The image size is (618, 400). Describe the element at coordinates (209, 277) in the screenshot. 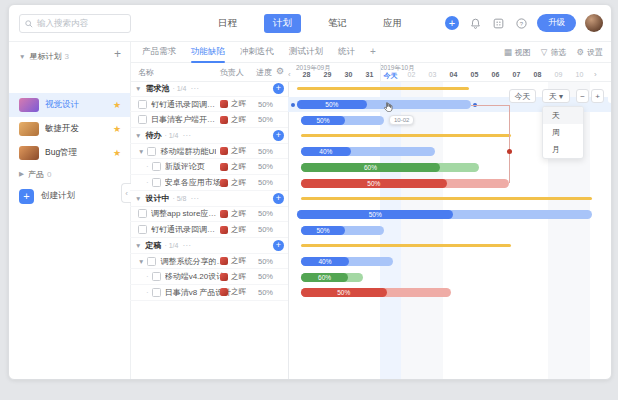

I see `task-row: ·移动端v4.20设计之晖50%` at that location.